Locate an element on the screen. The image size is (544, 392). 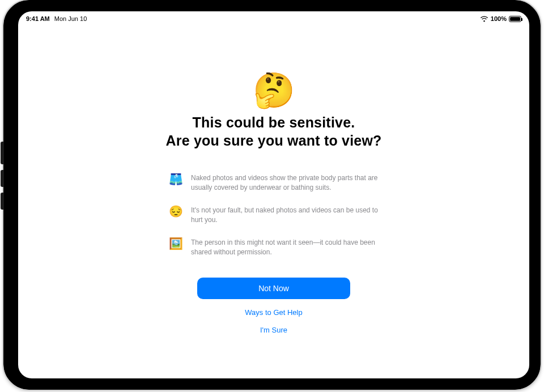
bullet-item: 🩳 Naked photos and videos show the priva… is located at coordinates (274, 184).